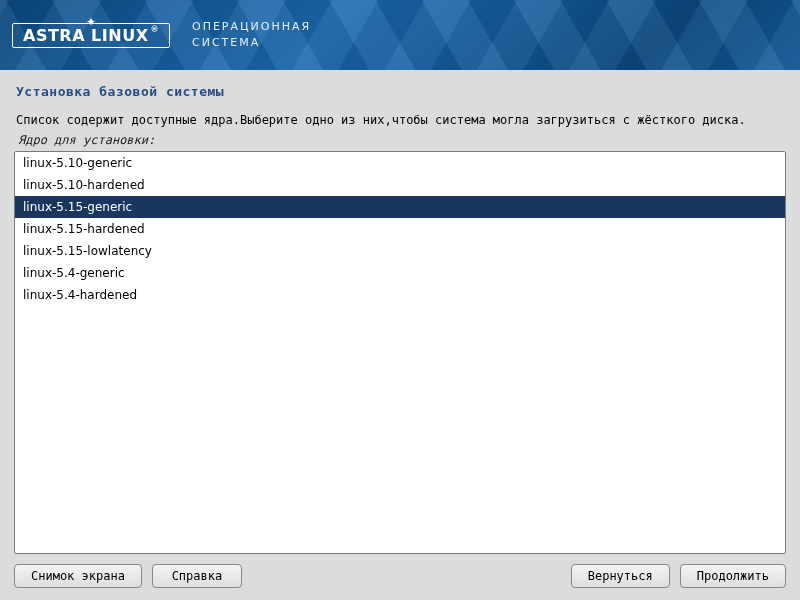 The width and height of the screenshot is (800, 600). What do you see at coordinates (197, 576) in the screenshot?
I see `help-button: Справка` at bounding box center [197, 576].